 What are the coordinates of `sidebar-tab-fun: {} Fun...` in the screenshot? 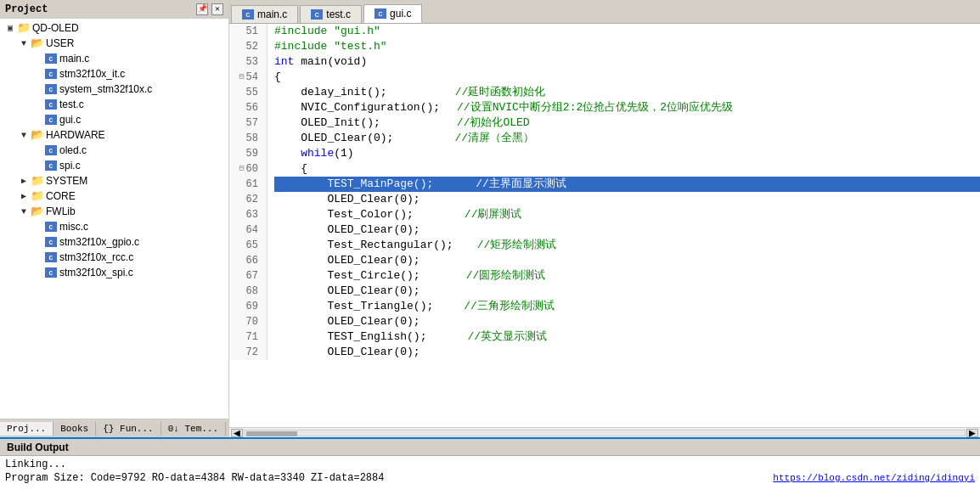 It's located at (128, 429).